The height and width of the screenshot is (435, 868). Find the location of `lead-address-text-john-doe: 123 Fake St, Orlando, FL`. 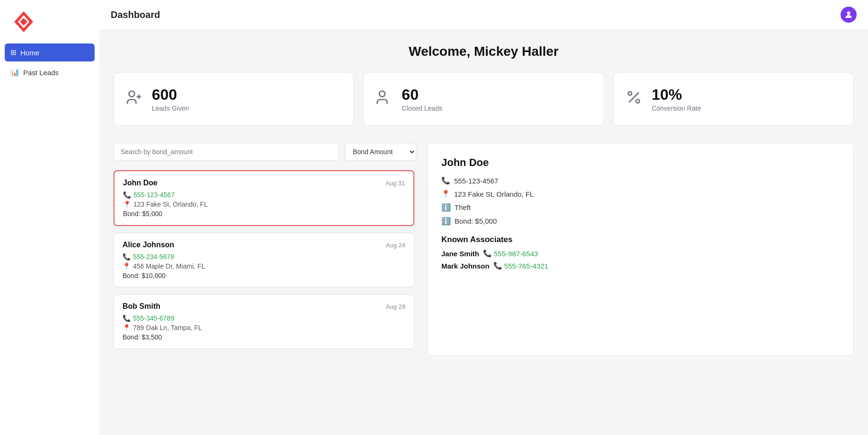

lead-address-text-john-doe: 123 Fake St, Orlando, FL is located at coordinates (170, 204).